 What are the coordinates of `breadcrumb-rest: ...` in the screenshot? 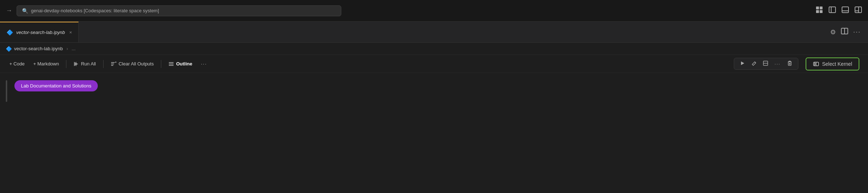 It's located at (74, 48).